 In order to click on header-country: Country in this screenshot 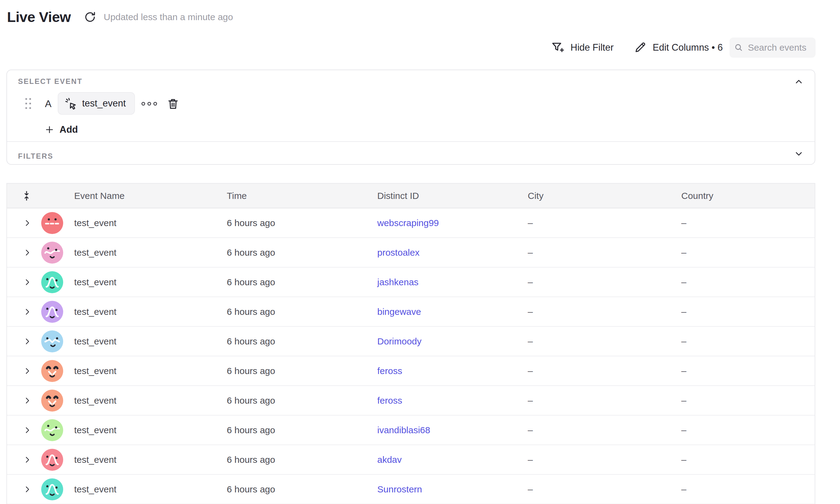, I will do `click(697, 196)`.